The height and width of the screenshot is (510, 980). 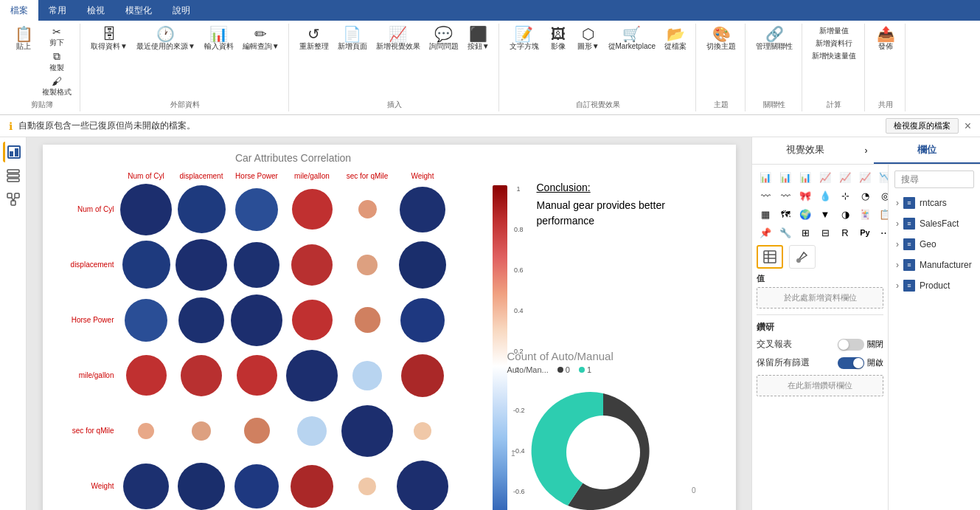 What do you see at coordinates (625, 205) in the screenshot?
I see `conclusion-box: Conclusion: Manual gear provides better …` at bounding box center [625, 205].